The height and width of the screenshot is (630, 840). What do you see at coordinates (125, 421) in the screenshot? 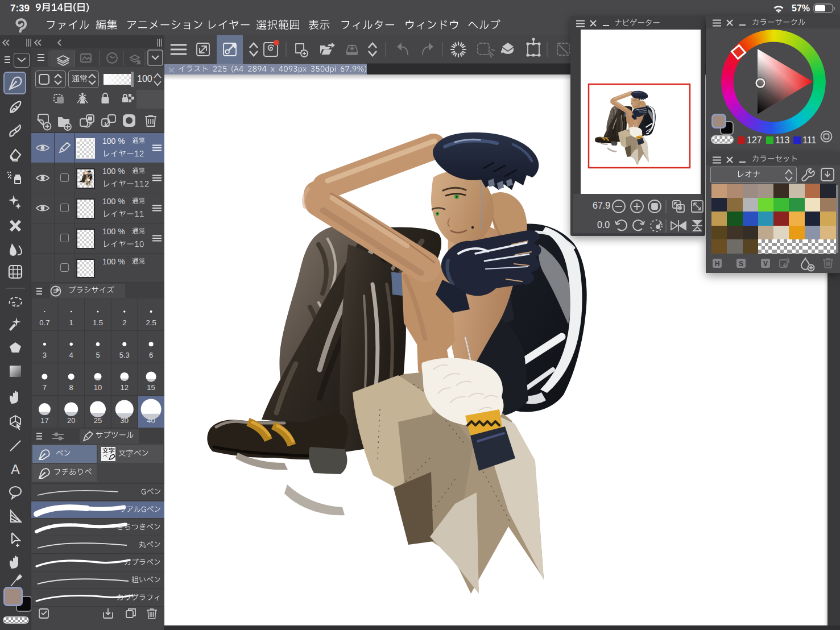
I see `svg-text: 30` at bounding box center [125, 421].